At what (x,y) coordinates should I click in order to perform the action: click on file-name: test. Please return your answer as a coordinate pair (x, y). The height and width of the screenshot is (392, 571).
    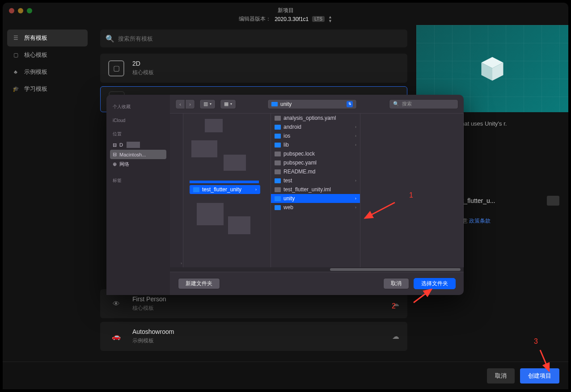
    Looking at the image, I should click on (288, 181).